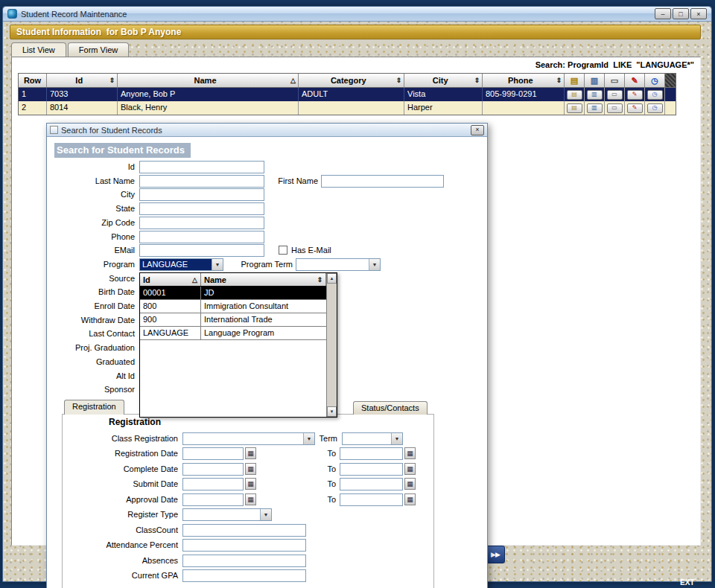  What do you see at coordinates (347, 108) in the screenshot?
I see `table-row: 2 8014 Black, Henry Harper ▤ ▥ ▭ ✎ ◷` at bounding box center [347, 108].